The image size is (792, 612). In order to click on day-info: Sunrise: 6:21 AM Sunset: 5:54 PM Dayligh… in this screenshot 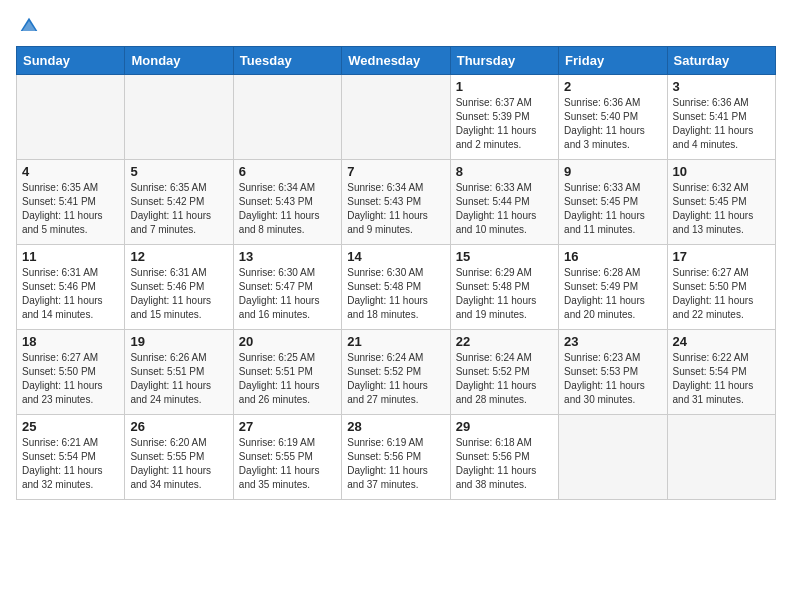, I will do `click(70, 464)`.